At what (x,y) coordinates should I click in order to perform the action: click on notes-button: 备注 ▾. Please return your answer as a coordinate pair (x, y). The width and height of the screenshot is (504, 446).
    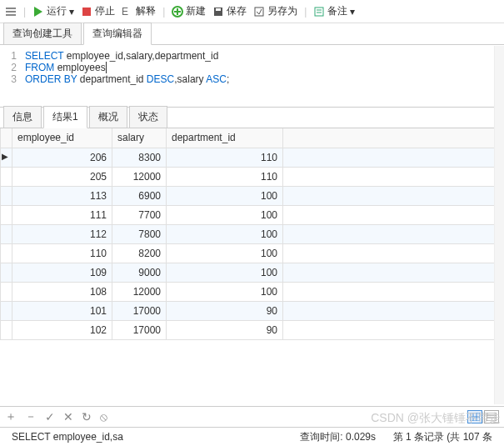
    Looking at the image, I should click on (334, 12).